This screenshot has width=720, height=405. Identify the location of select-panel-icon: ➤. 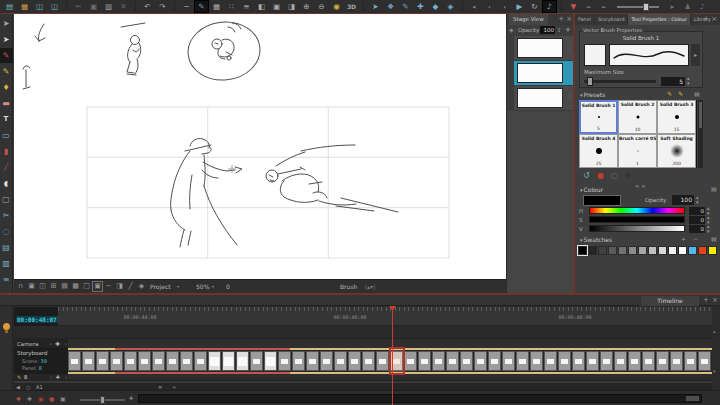
(376, 6).